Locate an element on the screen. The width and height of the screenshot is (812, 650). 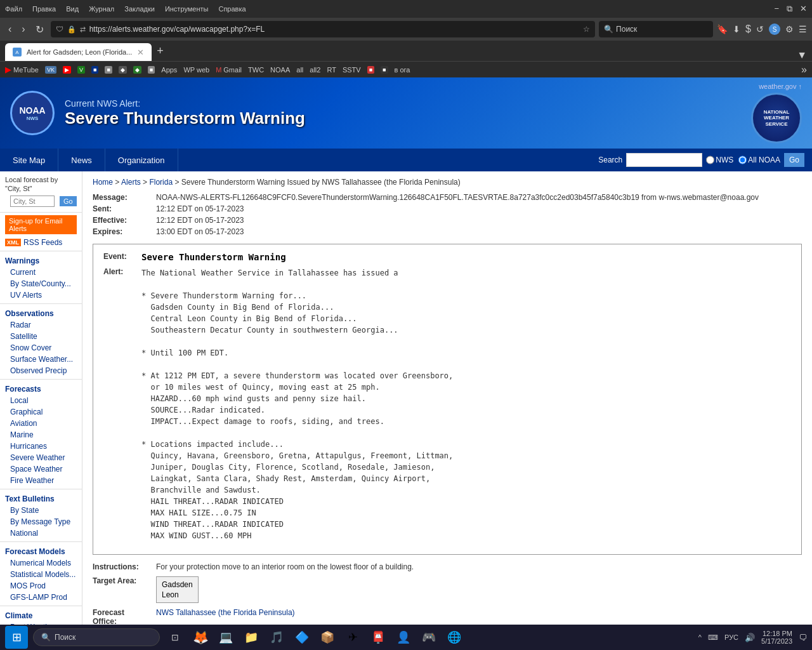
taskbar-folder: 📁 is located at coordinates (251, 637).